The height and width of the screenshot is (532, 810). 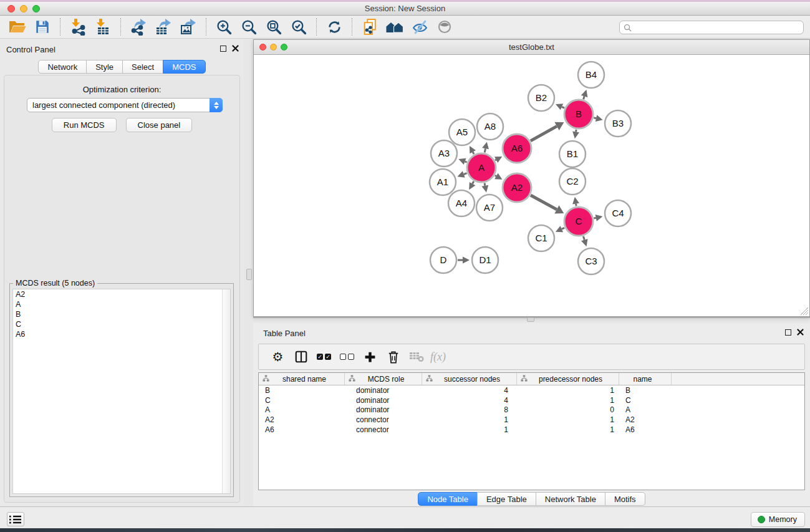 What do you see at coordinates (645, 379) in the screenshot?
I see `column-header-name: name` at bounding box center [645, 379].